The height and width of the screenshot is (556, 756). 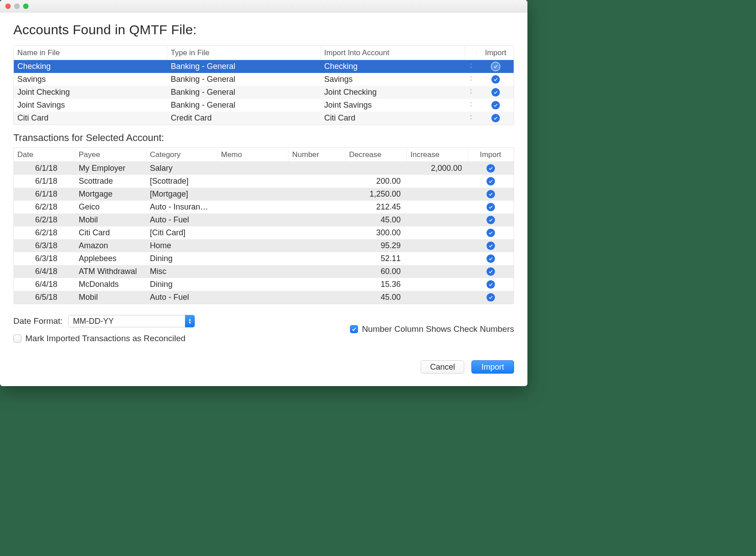 I want to click on transaction-row: 6/4/18McDonaldsDining15.36, so click(x=264, y=285).